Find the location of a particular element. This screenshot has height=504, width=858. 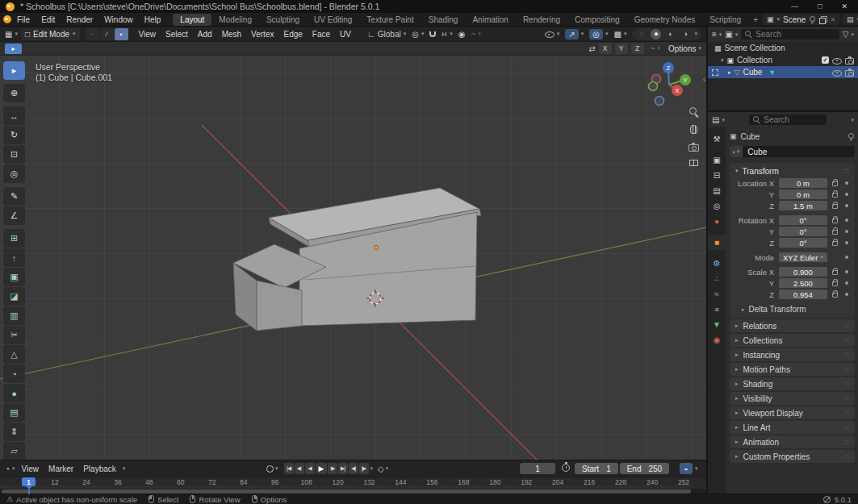

tool-shear: ▱ is located at coordinates (15, 451).